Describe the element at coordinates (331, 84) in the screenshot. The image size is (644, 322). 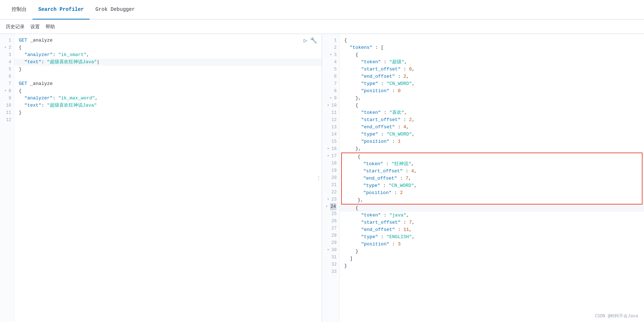
I see `rln-7: 7` at that location.